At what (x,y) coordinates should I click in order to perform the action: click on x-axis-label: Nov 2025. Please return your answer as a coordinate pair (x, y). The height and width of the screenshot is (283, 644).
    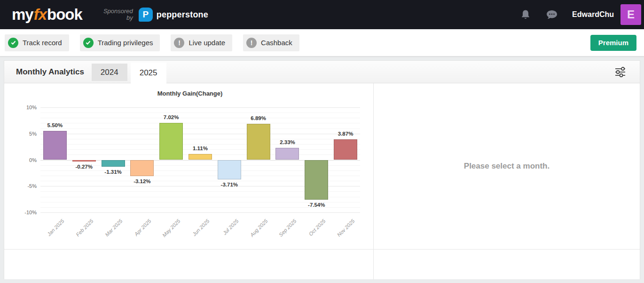
    Looking at the image, I should click on (340, 234).